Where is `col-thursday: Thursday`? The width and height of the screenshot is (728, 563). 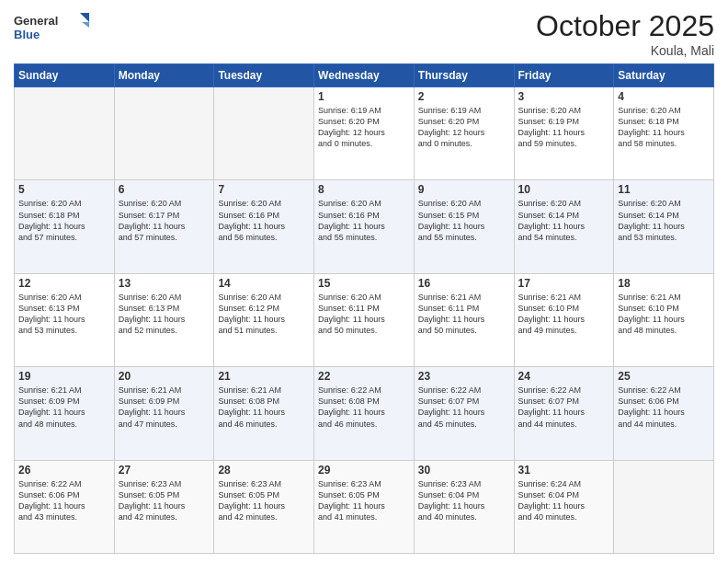 col-thursday: Thursday is located at coordinates (463, 75).